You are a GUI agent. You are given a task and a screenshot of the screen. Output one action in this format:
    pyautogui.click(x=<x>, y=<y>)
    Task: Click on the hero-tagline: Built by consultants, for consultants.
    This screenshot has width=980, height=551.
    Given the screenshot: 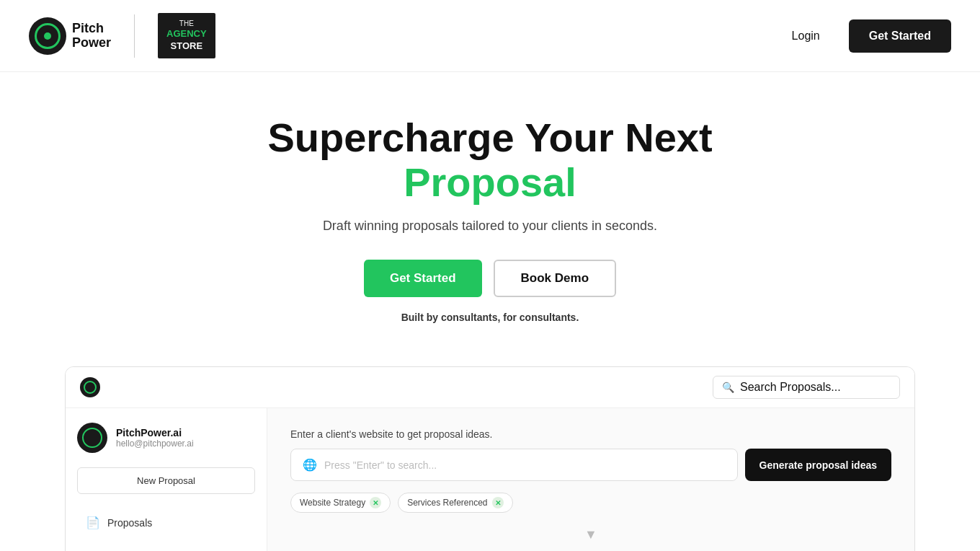 What is the action you would take?
    pyautogui.click(x=490, y=317)
    